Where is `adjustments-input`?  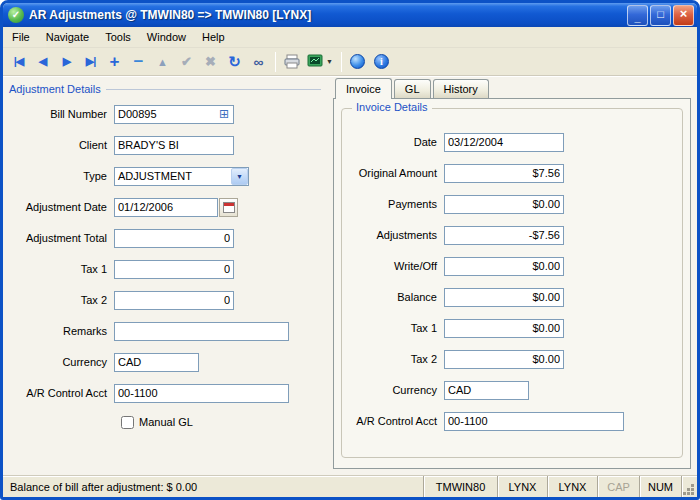
adjustments-input is located at coordinates (504, 236).